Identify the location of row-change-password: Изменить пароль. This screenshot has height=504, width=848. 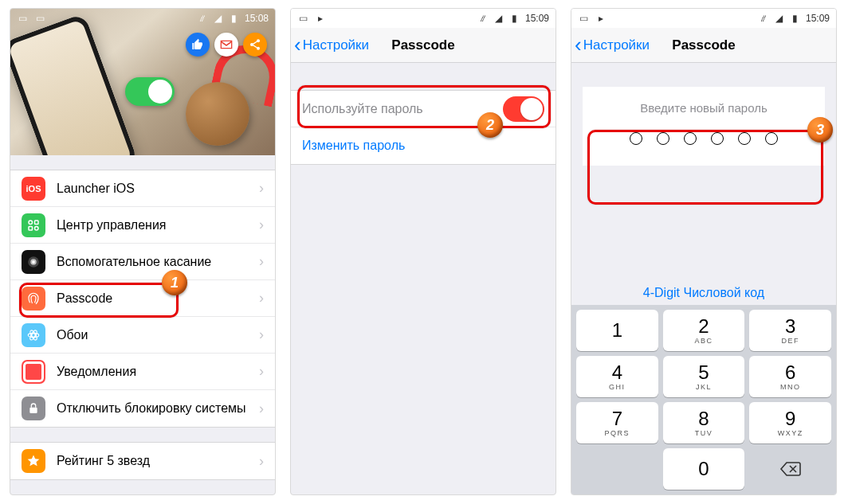
(423, 146).